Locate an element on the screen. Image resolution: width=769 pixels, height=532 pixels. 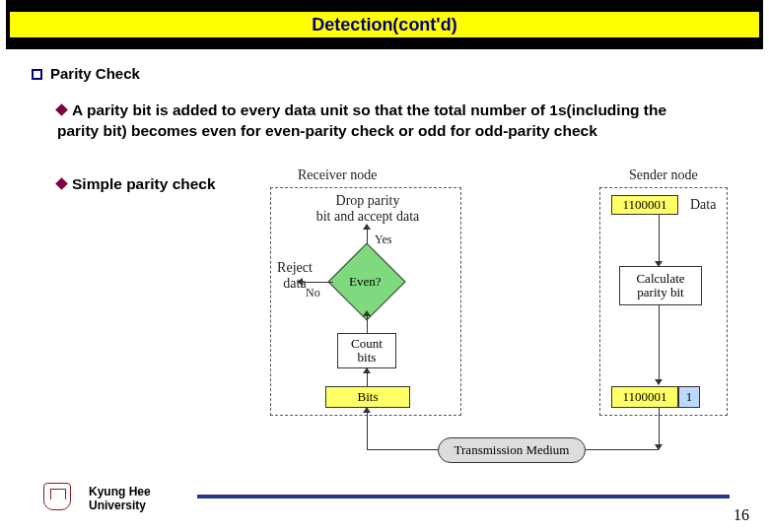
arrow-down1-icon is located at coordinates (659, 240).